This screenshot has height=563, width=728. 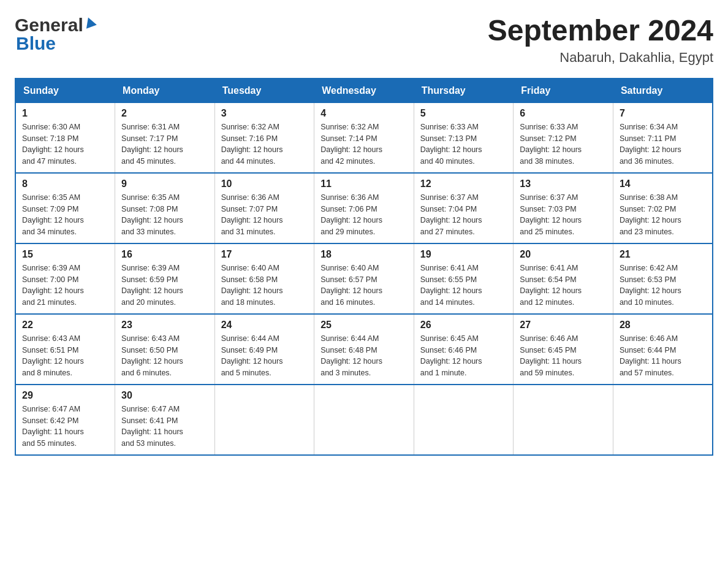 What do you see at coordinates (464, 215) in the screenshot?
I see `day-info: Sunrise: 6:37 AMSunset: 7:04 PMDaylight:…` at bounding box center [464, 215].